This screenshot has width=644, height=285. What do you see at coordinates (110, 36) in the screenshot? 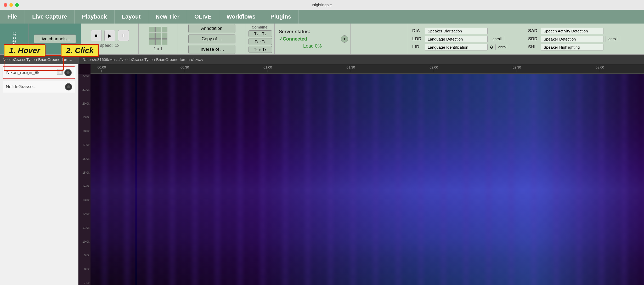
I see `play-button: ▶` at bounding box center [110, 36].